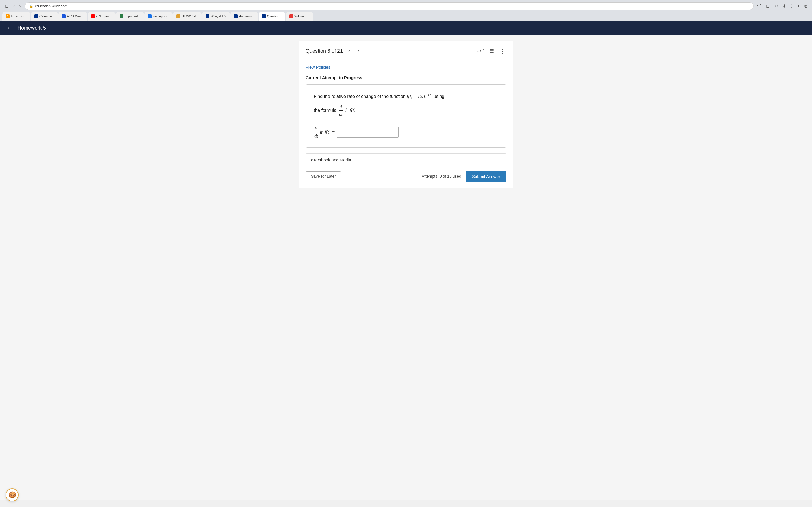  I want to click on tab-fivb: FIVB Men'..., so click(73, 16).